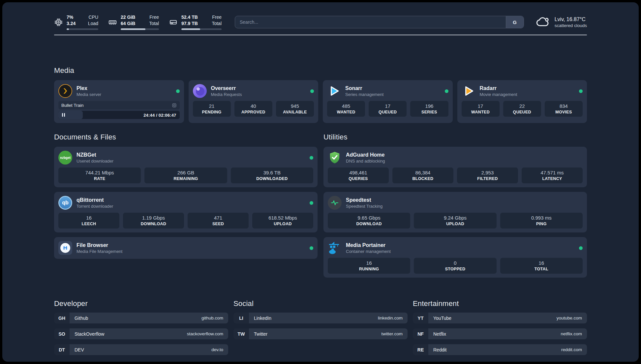 Image resolution: width=641 pixels, height=364 pixels. What do you see at coordinates (388, 112) in the screenshot?
I see `stat-label: QUEUED` at bounding box center [388, 112].